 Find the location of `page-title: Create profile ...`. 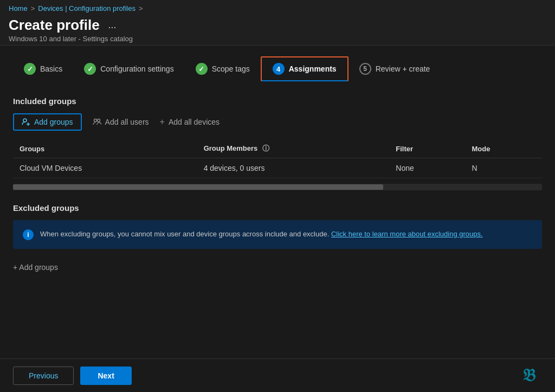

page-title: Create profile ... is located at coordinates (64, 25).